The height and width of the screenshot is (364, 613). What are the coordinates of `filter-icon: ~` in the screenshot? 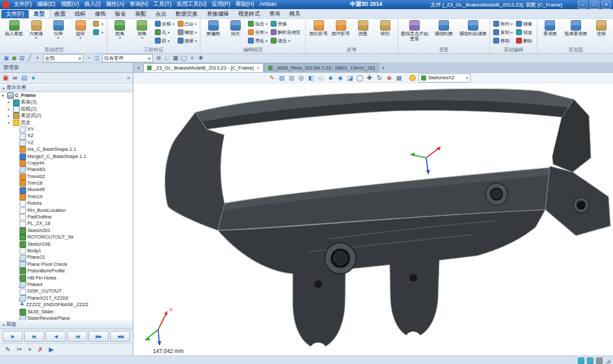 It's located at (89, 58).